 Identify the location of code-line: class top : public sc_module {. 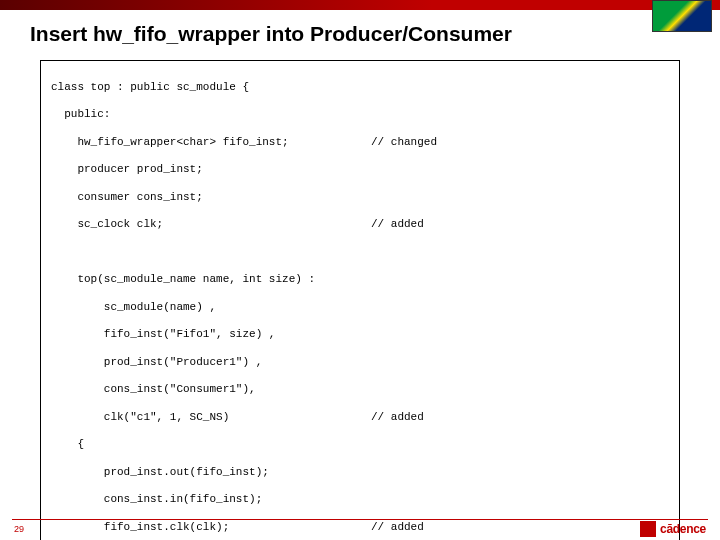
(211, 88).